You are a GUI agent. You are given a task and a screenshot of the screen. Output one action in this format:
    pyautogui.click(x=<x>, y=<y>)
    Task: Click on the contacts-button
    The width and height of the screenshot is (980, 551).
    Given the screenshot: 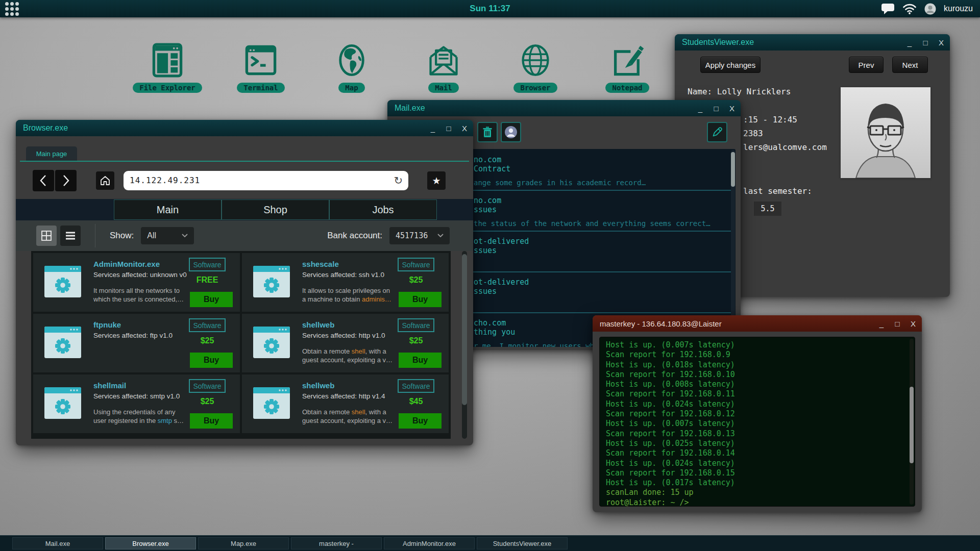 What is the action you would take?
    pyautogui.click(x=511, y=132)
    